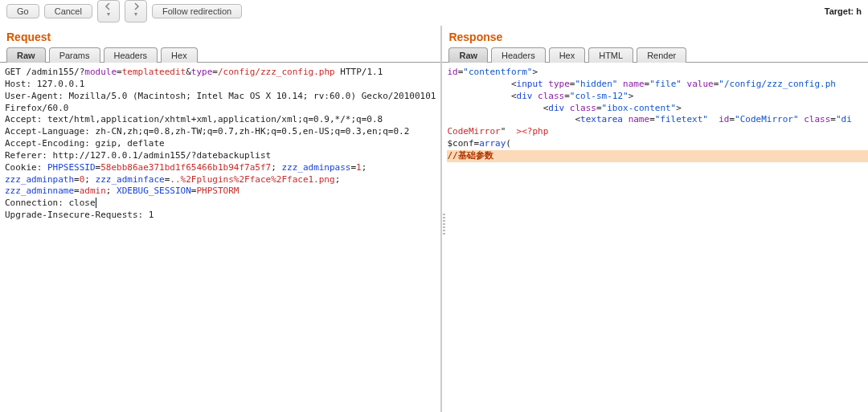 This screenshot has height=412, width=868. I want to click on request-tab-hex: Hex, so click(179, 55).